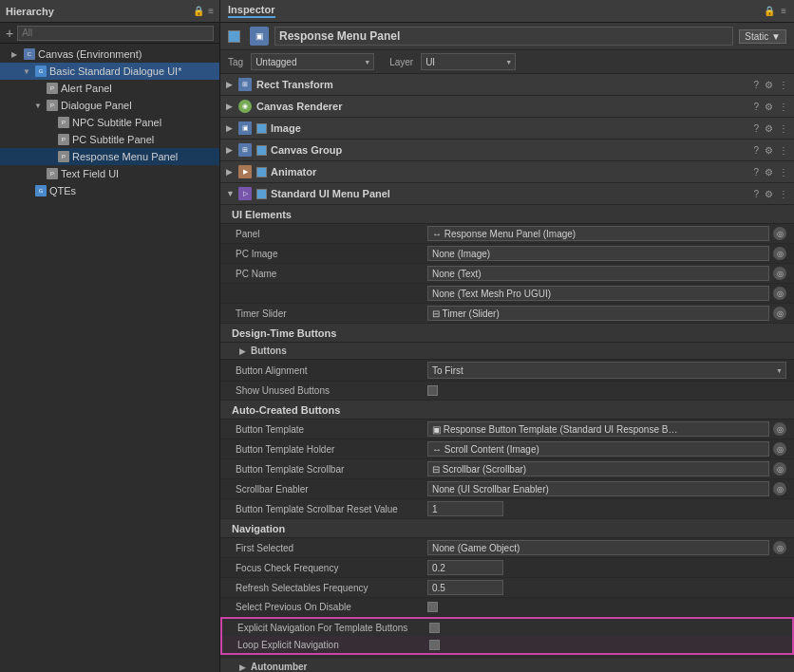  Describe the element at coordinates (328, 370) in the screenshot. I see `field-label-btn-align: Button Alignment` at that location.